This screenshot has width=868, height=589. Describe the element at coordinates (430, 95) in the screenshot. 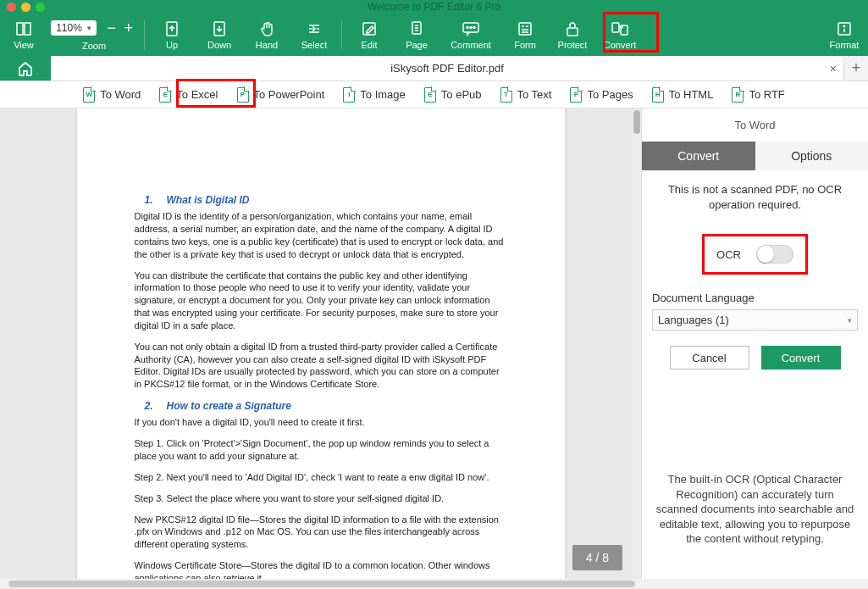

I see `file-icon: E` at that location.